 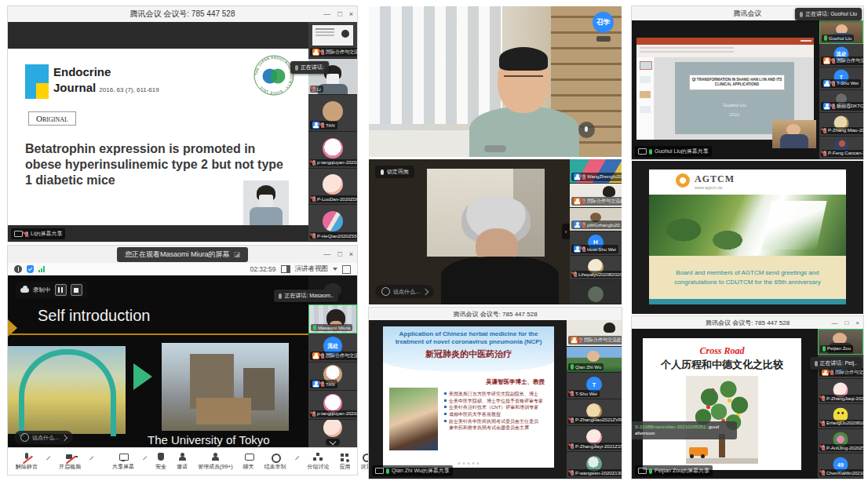 What do you see at coordinates (841, 342) in the screenshot?
I see `participant-tile-active-speaker: Peijian Zou` at bounding box center [841, 342].